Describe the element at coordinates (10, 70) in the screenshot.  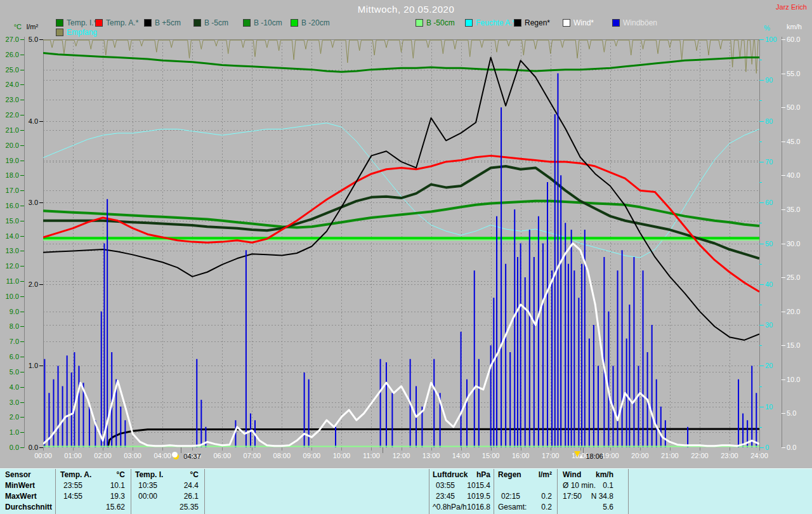
I see `celsius-tick-label: 25.0` at that location.